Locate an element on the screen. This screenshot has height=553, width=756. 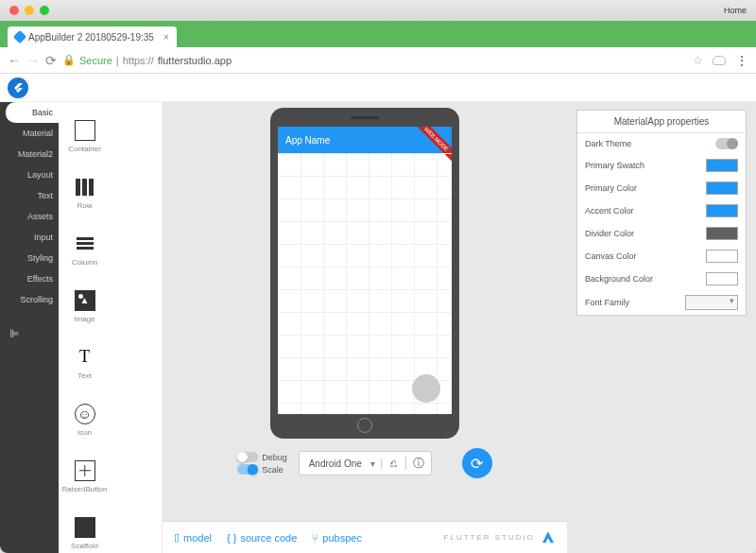
tab-close-icon: × is located at coordinates (166, 38).